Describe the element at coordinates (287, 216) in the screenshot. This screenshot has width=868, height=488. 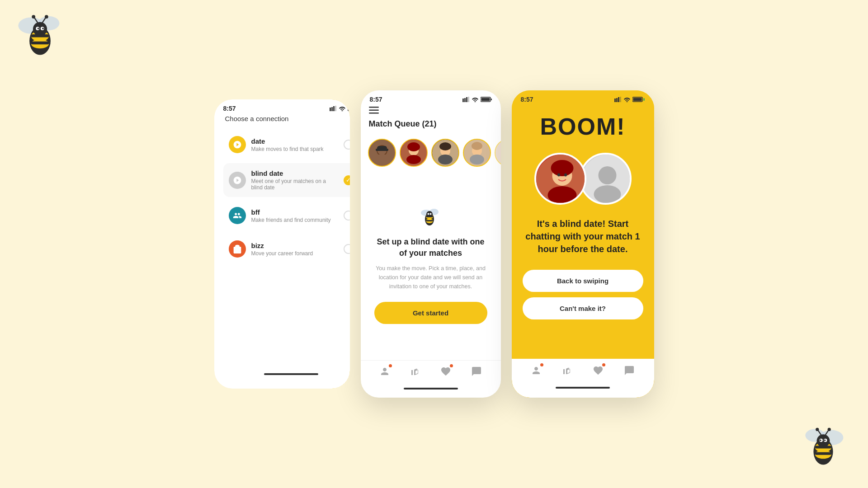
I see `connection-item-bff: bff Make friends and find community` at that location.